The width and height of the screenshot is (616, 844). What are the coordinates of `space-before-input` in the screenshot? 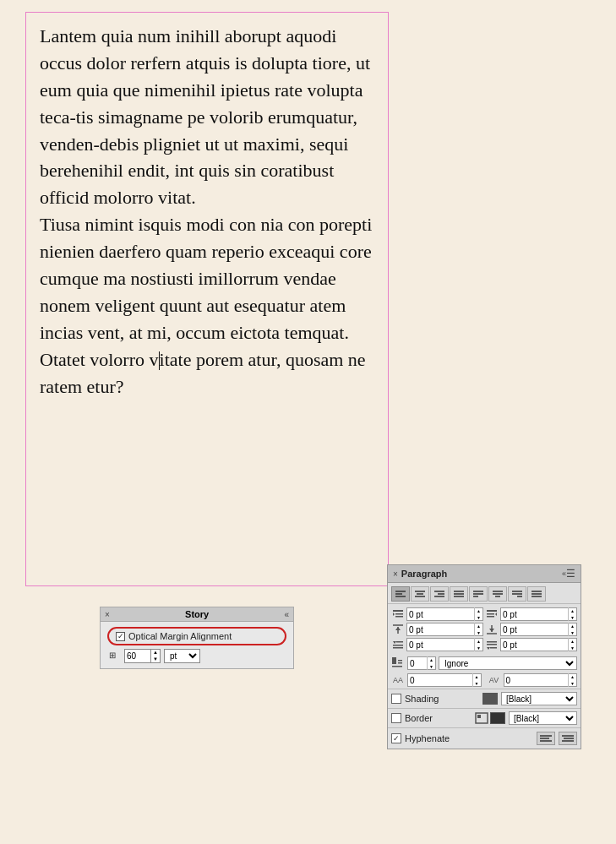 It's located at (441, 630).